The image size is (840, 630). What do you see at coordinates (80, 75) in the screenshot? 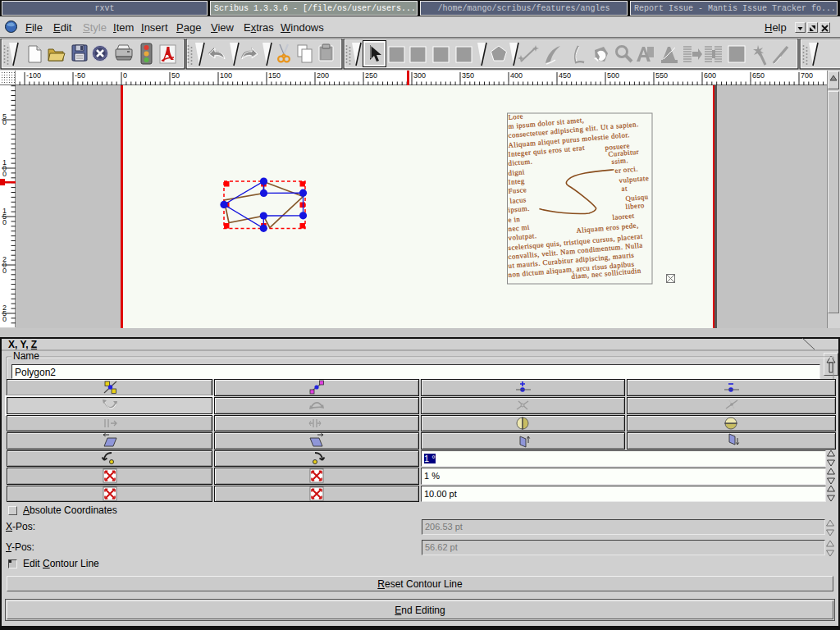
I see `svg-text: -50` at bounding box center [80, 75].